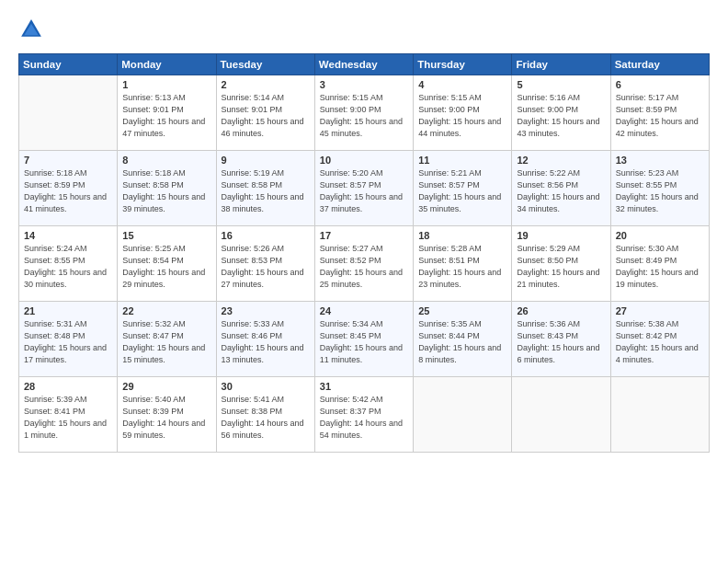 This screenshot has height=563, width=728. Describe the element at coordinates (68, 64) in the screenshot. I see `header-cell-sunday: Sunday` at that location.